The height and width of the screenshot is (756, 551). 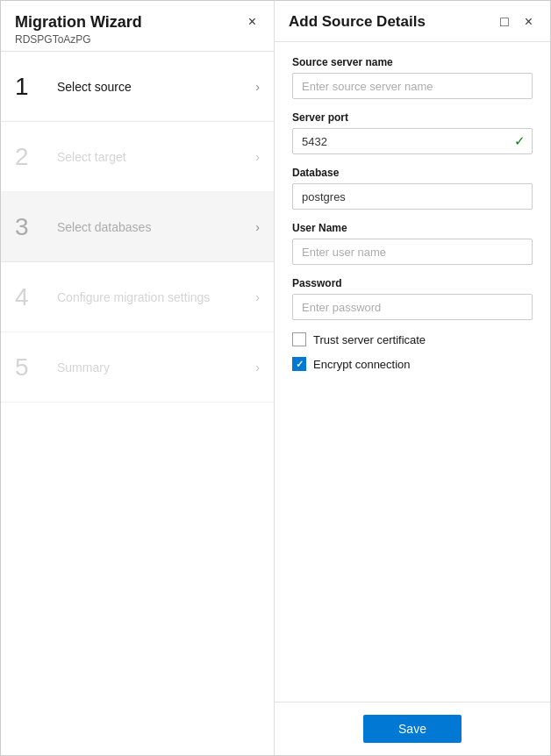 What do you see at coordinates (137, 26) in the screenshot?
I see `wizard-header: Migration Wizard RDSPGToAzPG ×` at bounding box center [137, 26].